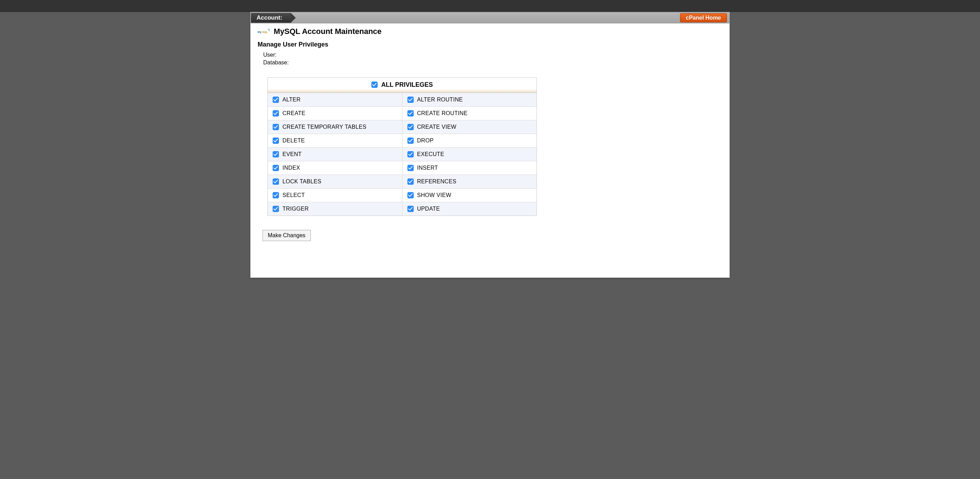 The width and height of the screenshot is (980, 479). I want to click on privilege-label: LOCK TABLES, so click(302, 182).